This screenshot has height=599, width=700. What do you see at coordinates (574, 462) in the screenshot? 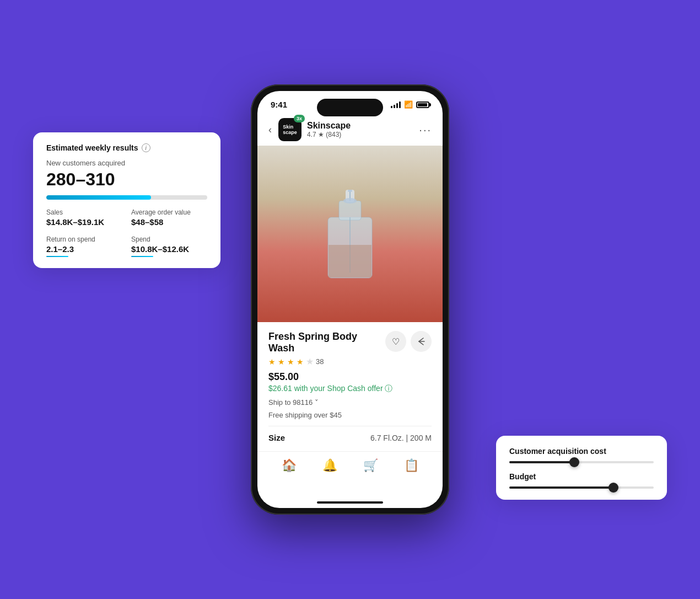
I see `cac-slider-thumb` at bounding box center [574, 462].